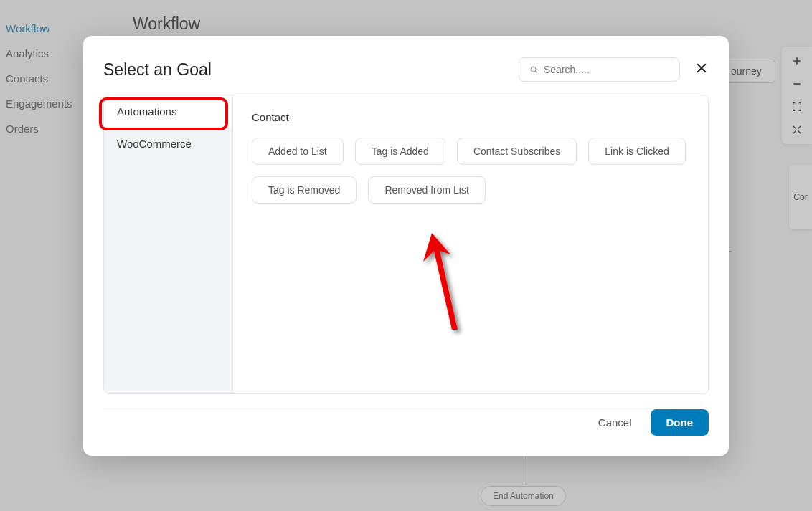 The image size is (812, 511). What do you see at coordinates (615, 423) in the screenshot?
I see `cancel-button: Cancel` at bounding box center [615, 423].